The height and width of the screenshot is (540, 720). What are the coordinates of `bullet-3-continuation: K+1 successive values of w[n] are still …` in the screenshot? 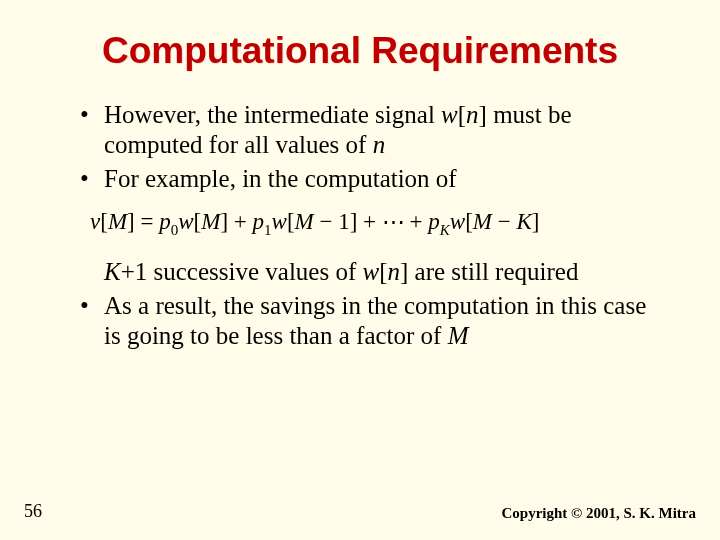 It's located at (370, 272).